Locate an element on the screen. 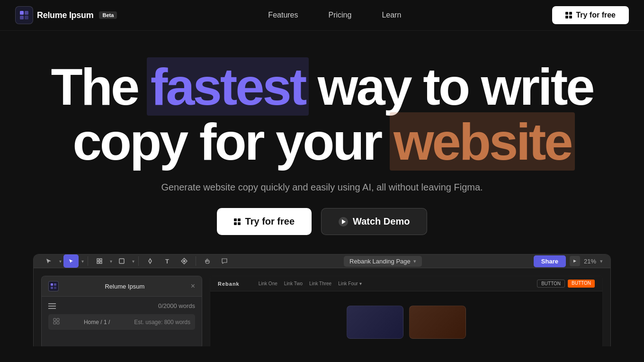 This screenshot has width=644, height=362. toolbar-shape-chevron: ▾ is located at coordinates (134, 262).